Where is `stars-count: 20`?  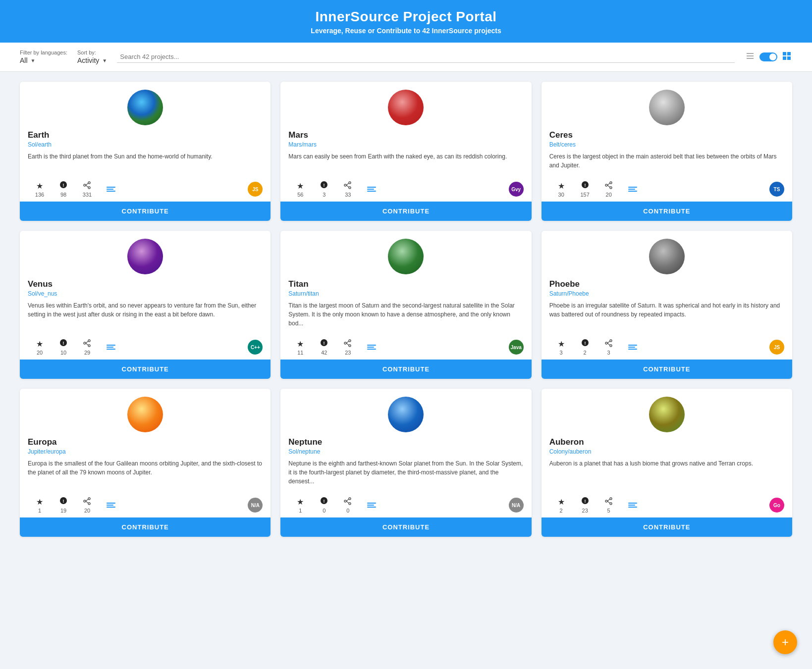
stars-count: 20 is located at coordinates (40, 353).